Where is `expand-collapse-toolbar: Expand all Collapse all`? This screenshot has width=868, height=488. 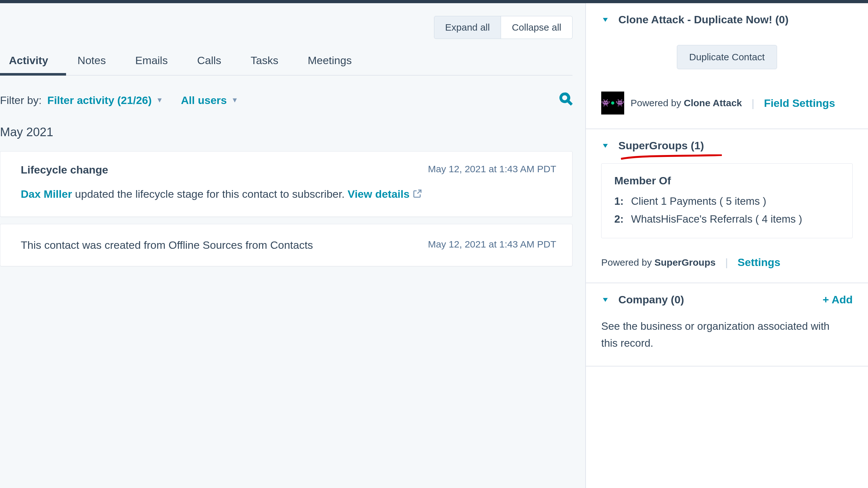 expand-collapse-toolbar: Expand all Collapse all is located at coordinates (292, 28).